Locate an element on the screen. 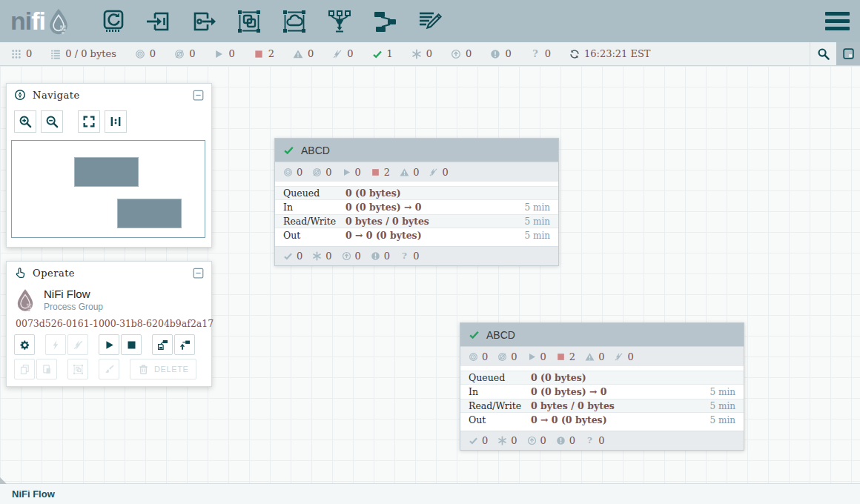  start-button is located at coordinates (109, 345).